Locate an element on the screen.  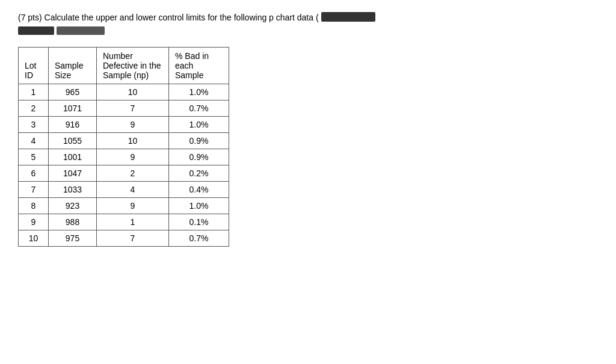
cell-sample-size: 965 is located at coordinates (73, 91).